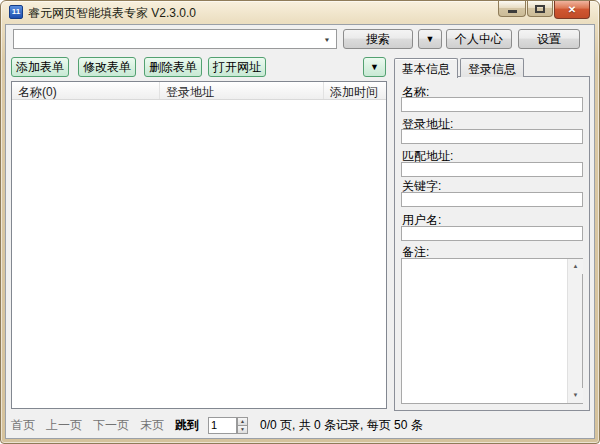  What do you see at coordinates (111, 426) in the screenshot?
I see `pager-next-link: 下一页` at bounding box center [111, 426].